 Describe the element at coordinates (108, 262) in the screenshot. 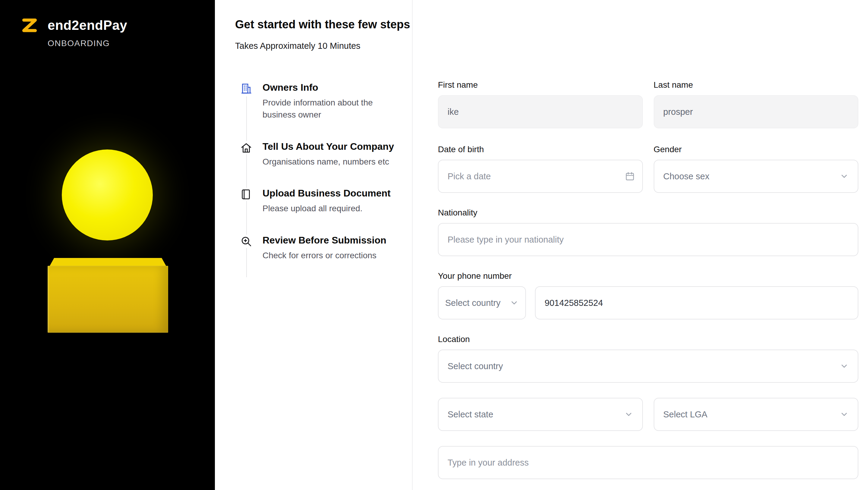

I see `cube-top-face` at that location.